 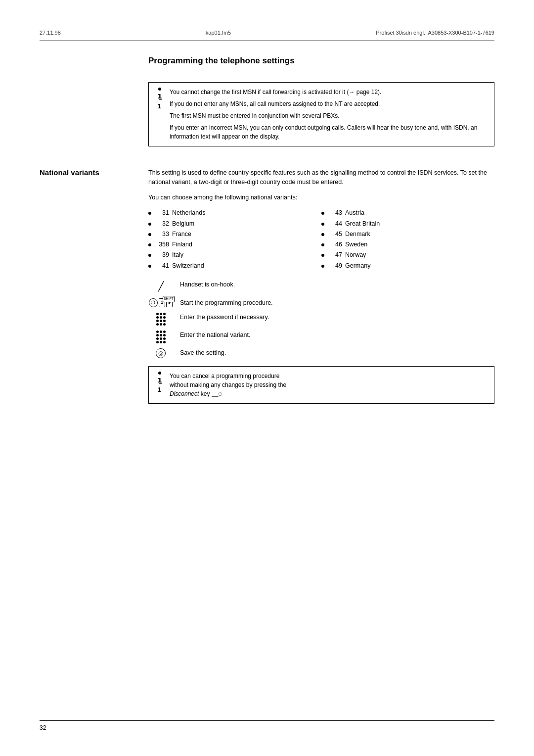 I want to click on variant-name: Germany, so click(x=420, y=266).